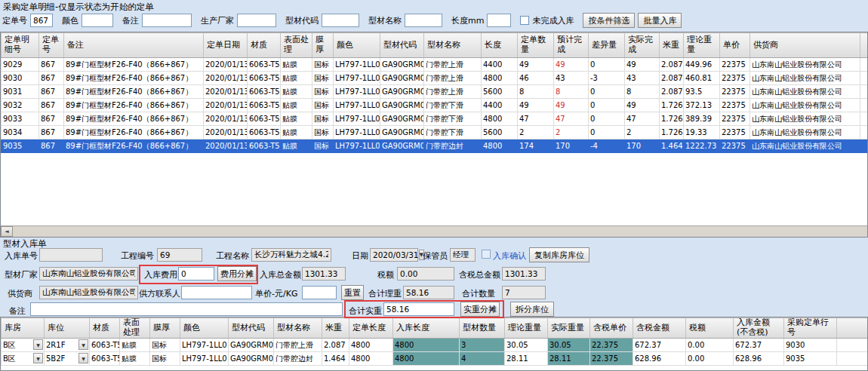  What do you see at coordinates (237, 274) in the screenshot?
I see `fee-split-button: 费用分摊` at bounding box center [237, 274].